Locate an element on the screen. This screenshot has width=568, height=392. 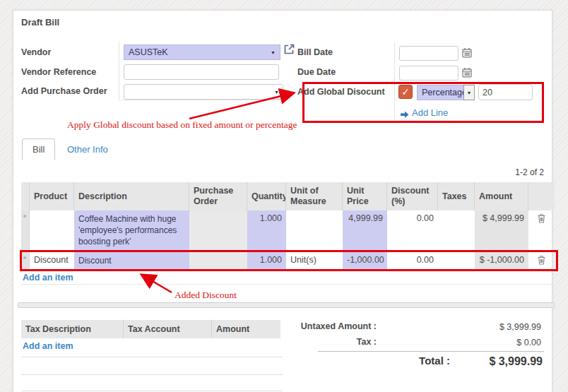
vendor-reference-label: Vendor Reference is located at coordinates (59, 72).